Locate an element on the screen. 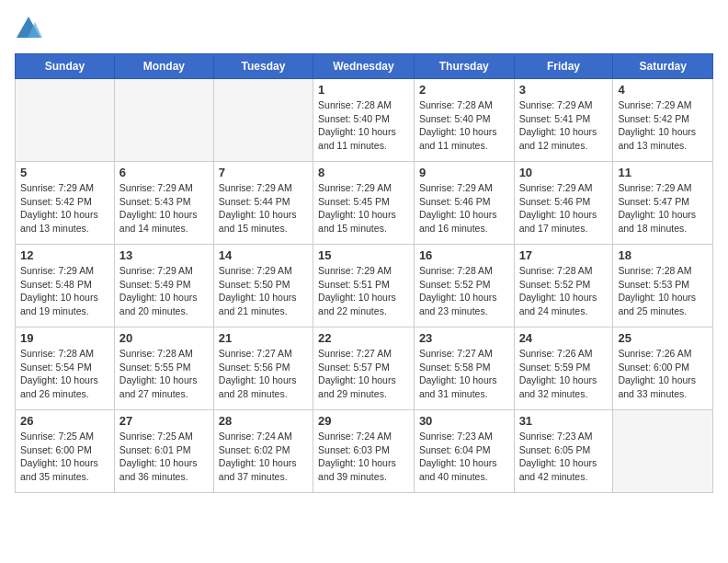 The height and width of the screenshot is (563, 728). day-info: Sunrise: 7:26 AM Sunset: 6:00 PM Dayligh… is located at coordinates (663, 373).